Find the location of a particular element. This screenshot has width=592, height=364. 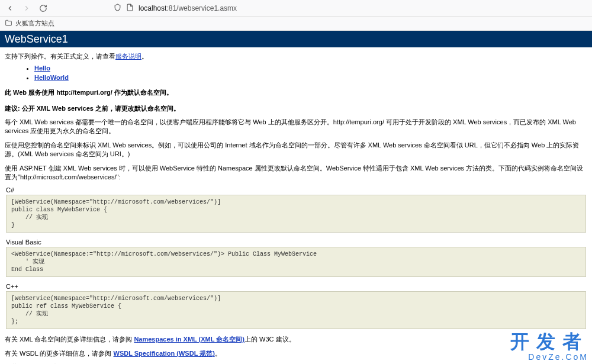

reload-button is located at coordinates (43, 8).